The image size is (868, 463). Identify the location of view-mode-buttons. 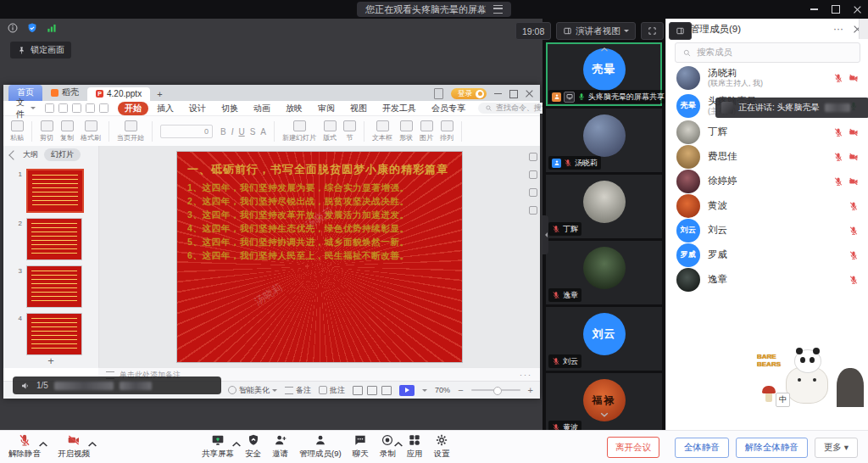
(372, 390).